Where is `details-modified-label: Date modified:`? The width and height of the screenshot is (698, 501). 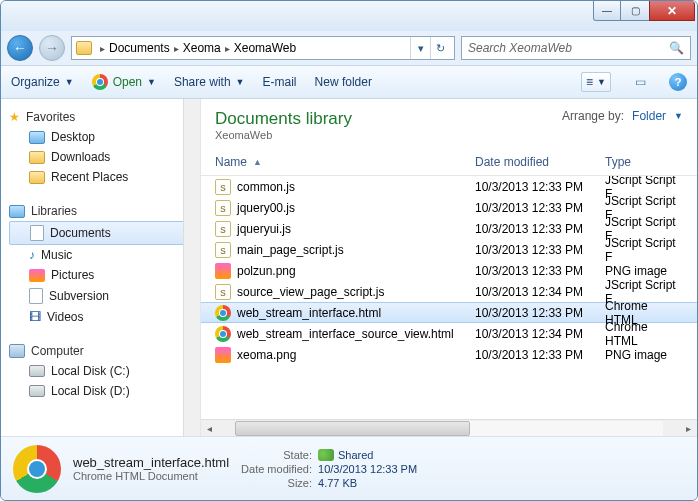 details-modified-label: Date modified: is located at coordinates (276, 469).